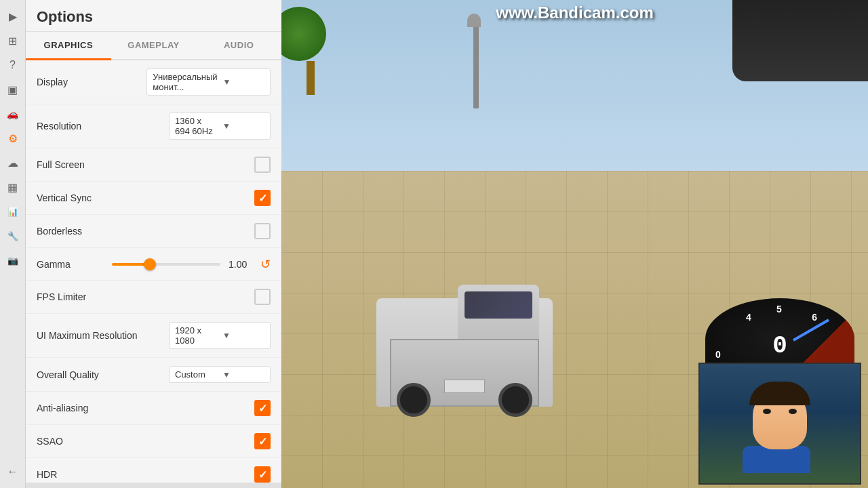  I want to click on bottom-bar, so click(153, 485).